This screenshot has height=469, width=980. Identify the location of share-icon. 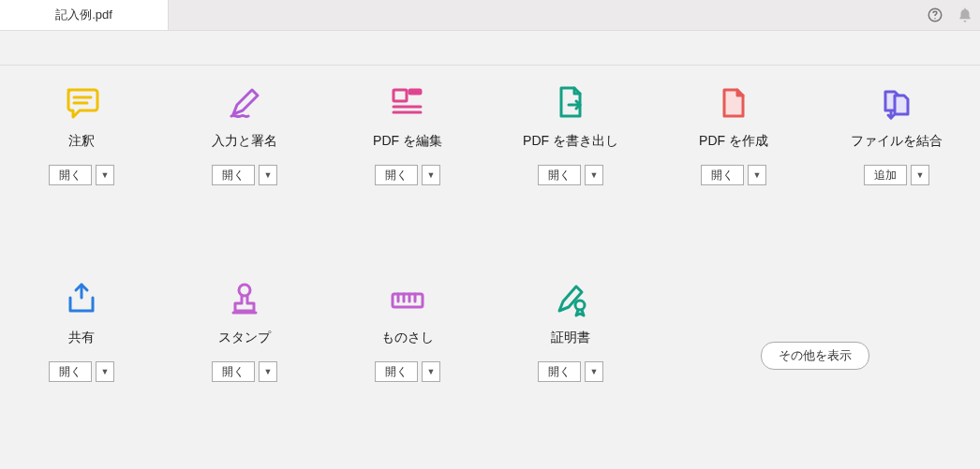
(82, 300).